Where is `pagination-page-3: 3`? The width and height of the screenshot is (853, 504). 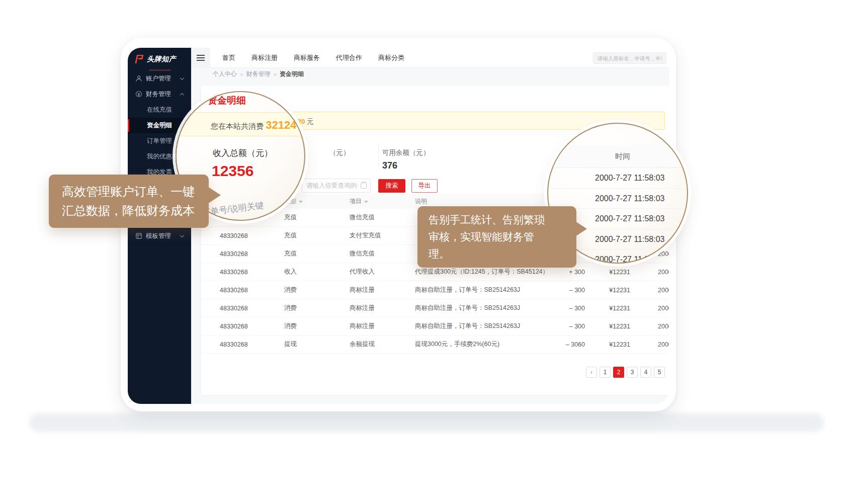
pagination-page-3: 3 is located at coordinates (632, 372).